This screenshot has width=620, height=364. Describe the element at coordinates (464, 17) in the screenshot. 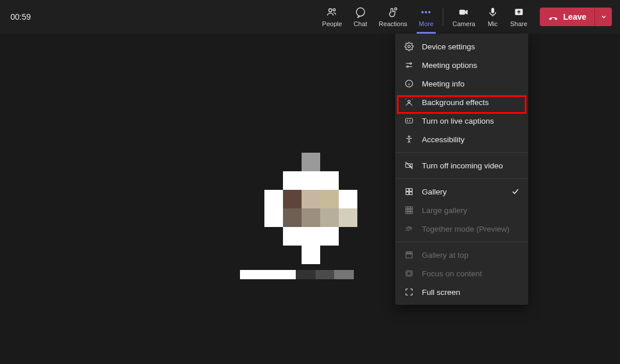

I see `camera-button: Camera` at that location.